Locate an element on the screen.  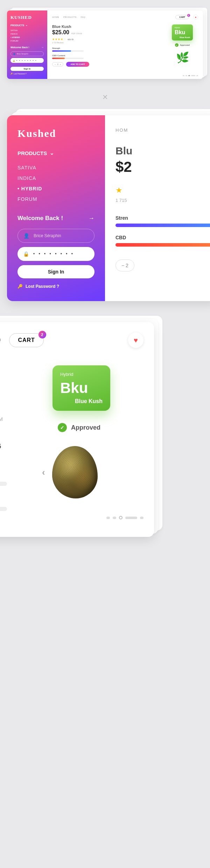
nav-home: HOME is located at coordinates (56, 17).